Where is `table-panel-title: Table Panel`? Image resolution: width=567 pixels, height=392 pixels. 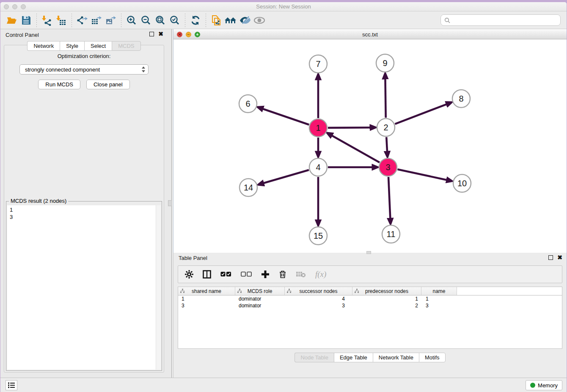
table-panel-title: Table Panel is located at coordinates (193, 258).